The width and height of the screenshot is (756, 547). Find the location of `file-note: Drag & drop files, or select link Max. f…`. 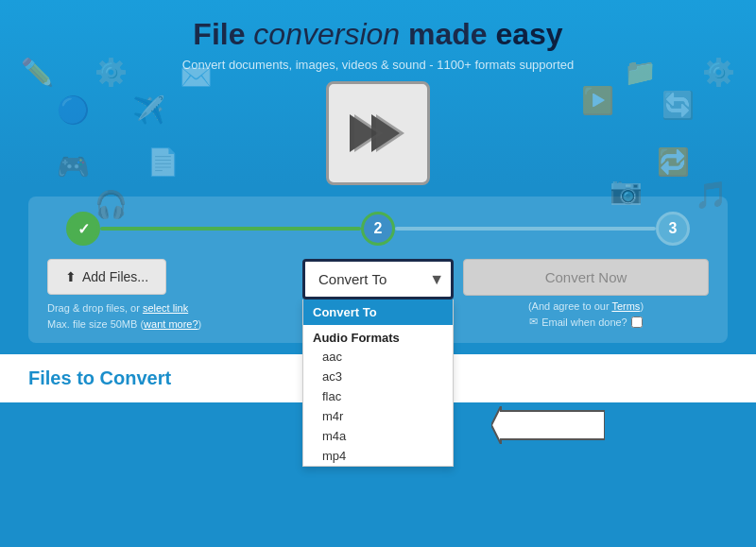

file-note: Drag & drop files, or select link Max. f… is located at coordinates (170, 316).